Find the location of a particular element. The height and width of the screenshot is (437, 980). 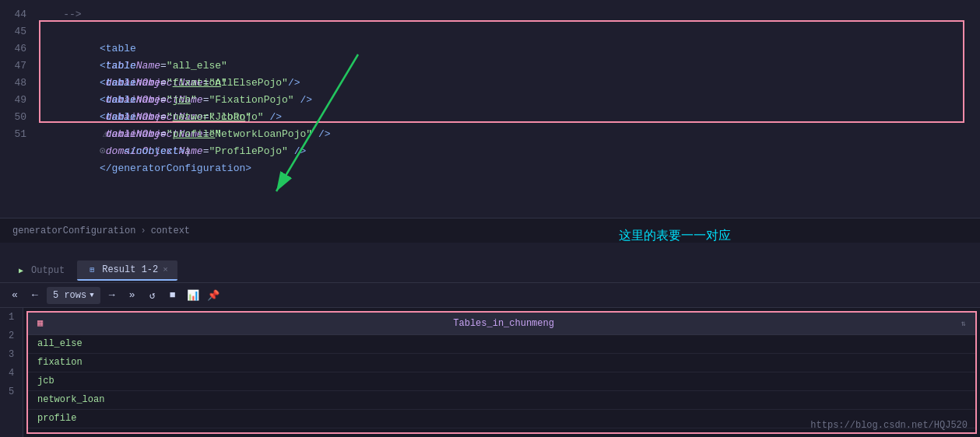

tab-output-label: Output is located at coordinates (48, 271).